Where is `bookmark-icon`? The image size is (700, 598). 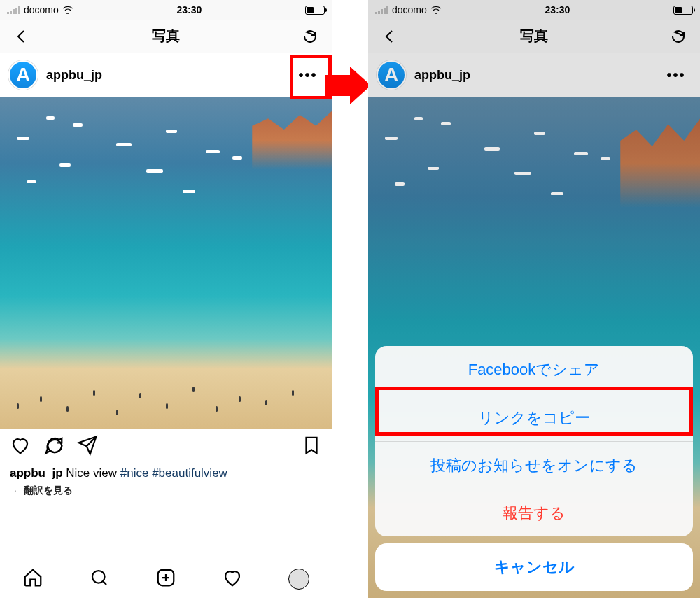 bookmark-icon is located at coordinates (312, 447).